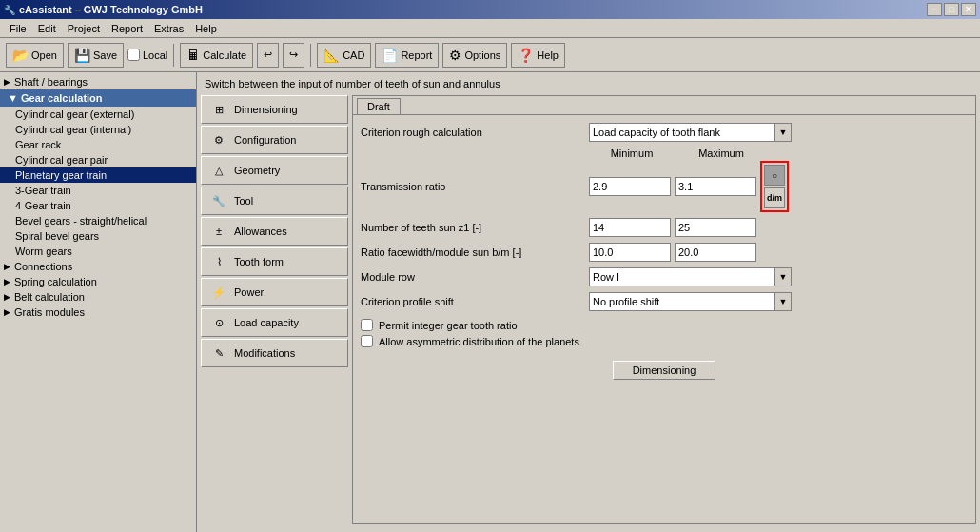  What do you see at coordinates (630, 252) in the screenshot?
I see `ratio-min-input` at bounding box center [630, 252].